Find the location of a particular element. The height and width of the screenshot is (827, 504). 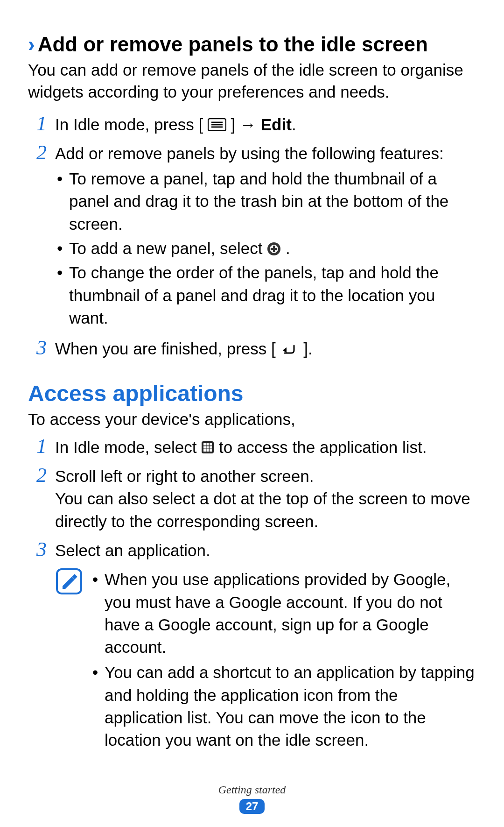

note-bullet: You can add a shortcut to an application… is located at coordinates (283, 706).